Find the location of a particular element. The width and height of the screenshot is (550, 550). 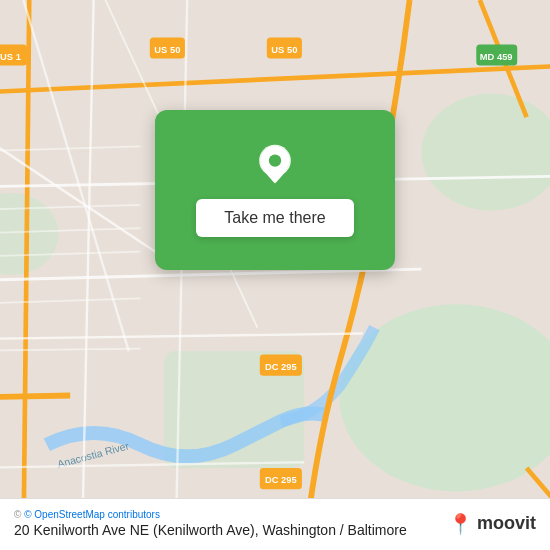

svg-text: MD 459 is located at coordinates (496, 57).